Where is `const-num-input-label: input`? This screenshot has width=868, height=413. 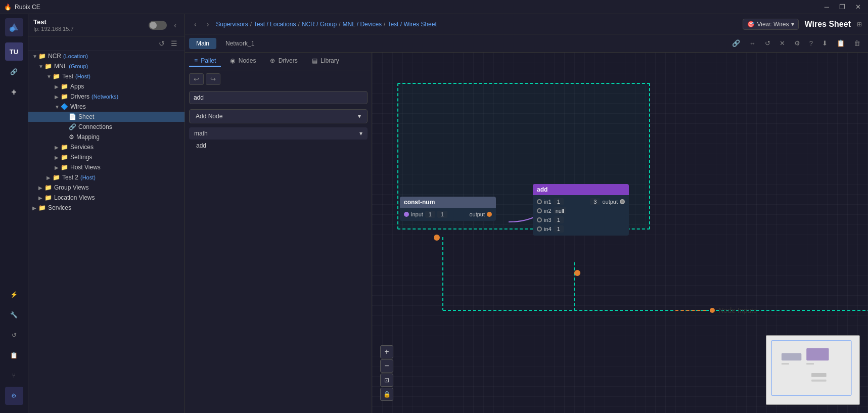
const-num-input-label: input is located at coordinates (417, 214).